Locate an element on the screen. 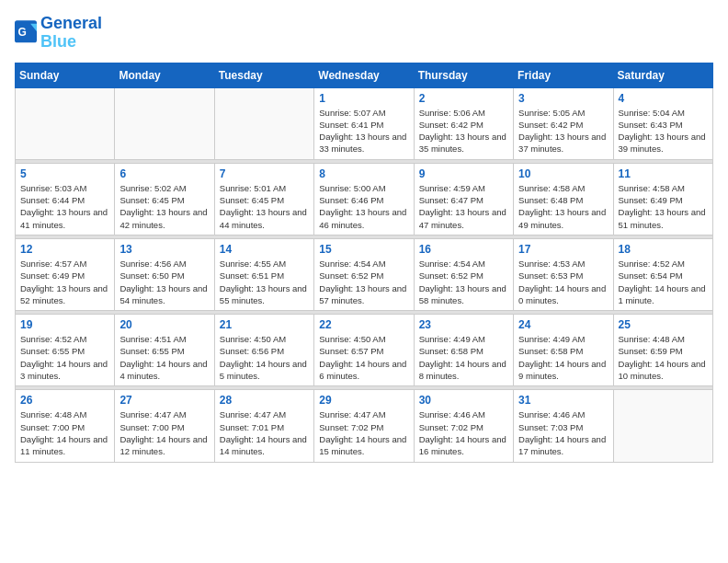 The image size is (728, 563). calendar-cell: 23Sunrise: 4:49 AMSunset: 6:58 PMDayligh… is located at coordinates (463, 350).